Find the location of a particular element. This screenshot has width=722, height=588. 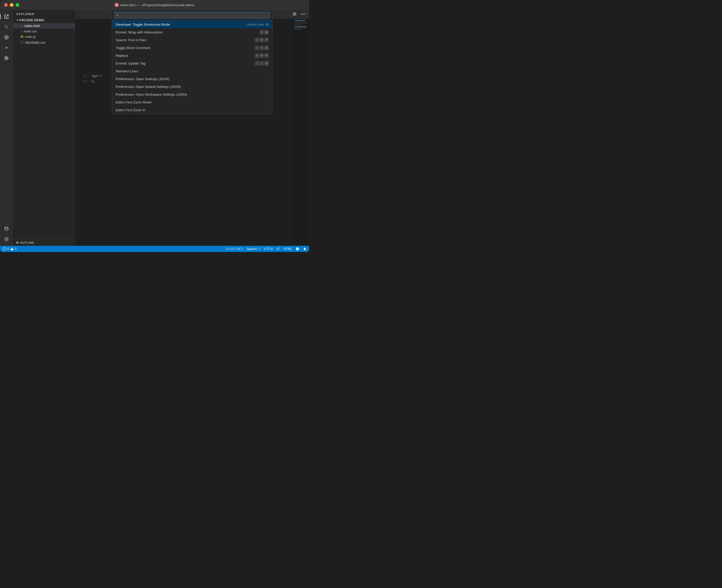

command-item-prefs-workspace-settings-json: Preferences: Open Workspace Settings (JS… is located at coordinates (192, 94).